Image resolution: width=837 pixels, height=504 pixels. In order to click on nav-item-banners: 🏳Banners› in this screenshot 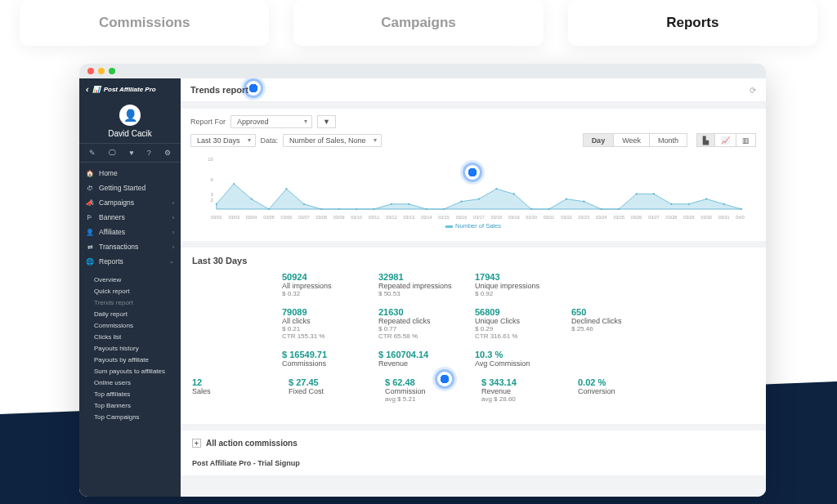, I will do `click(130, 217)`.